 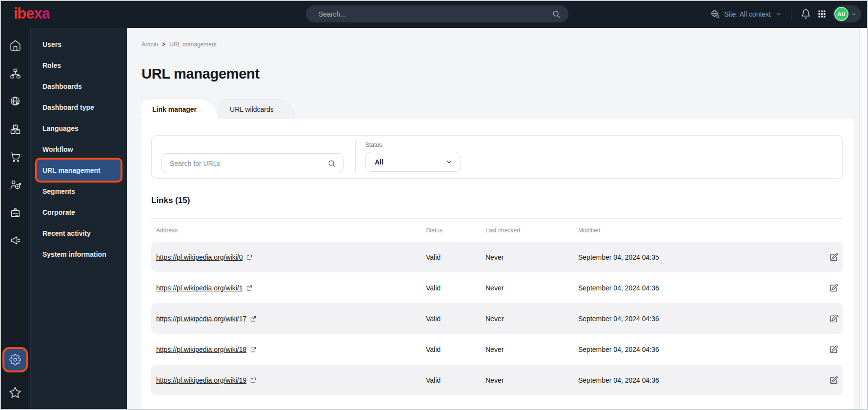 I want to click on table-row: https://pl.wikipedia.org/wiki/18 Valid N…, so click(x=497, y=349).